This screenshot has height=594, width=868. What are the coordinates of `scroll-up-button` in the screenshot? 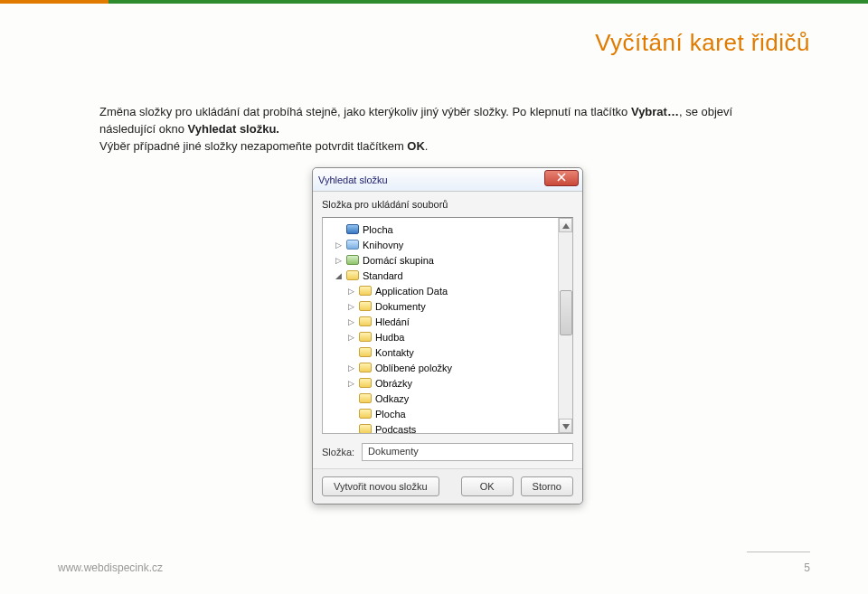 It's located at (566, 225).